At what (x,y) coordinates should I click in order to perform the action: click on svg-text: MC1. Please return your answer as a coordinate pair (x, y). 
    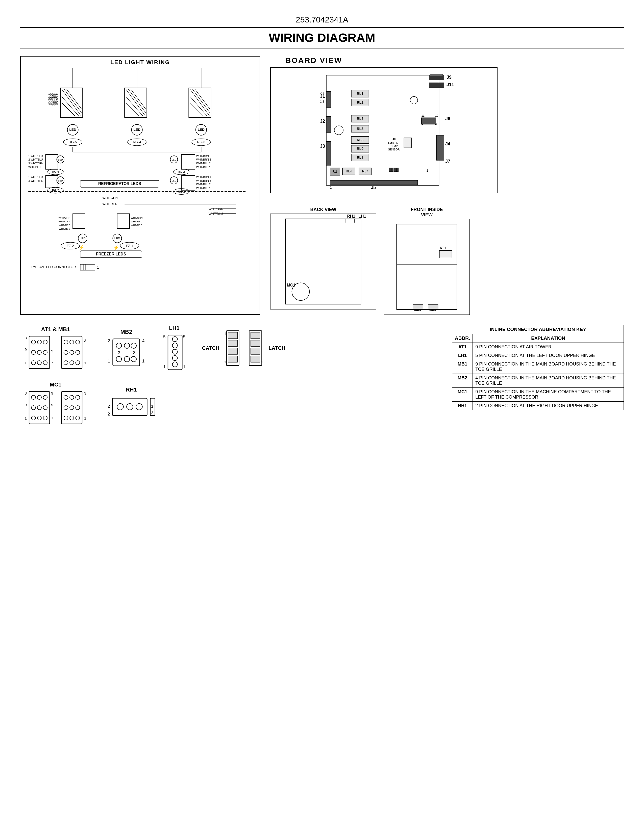
    Looking at the image, I should click on (291, 285).